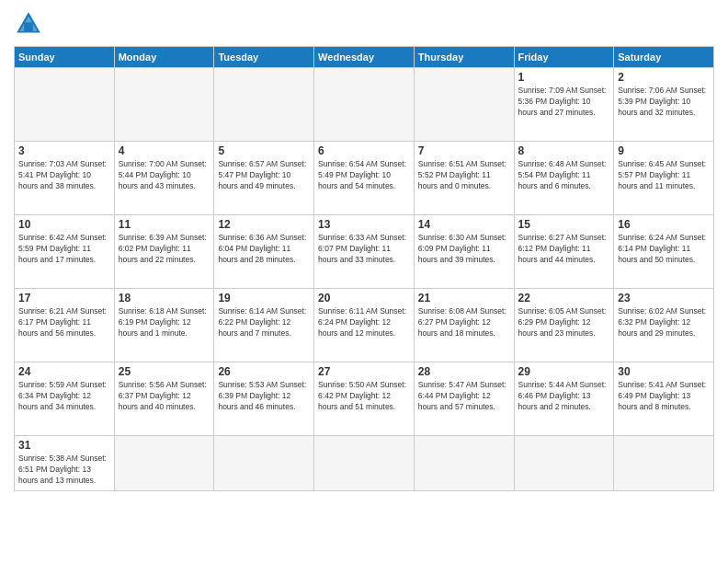  I want to click on day-info: Sunrise: 6:54 AM Sunset: 5:49 PM Dayligh…, so click(364, 176).